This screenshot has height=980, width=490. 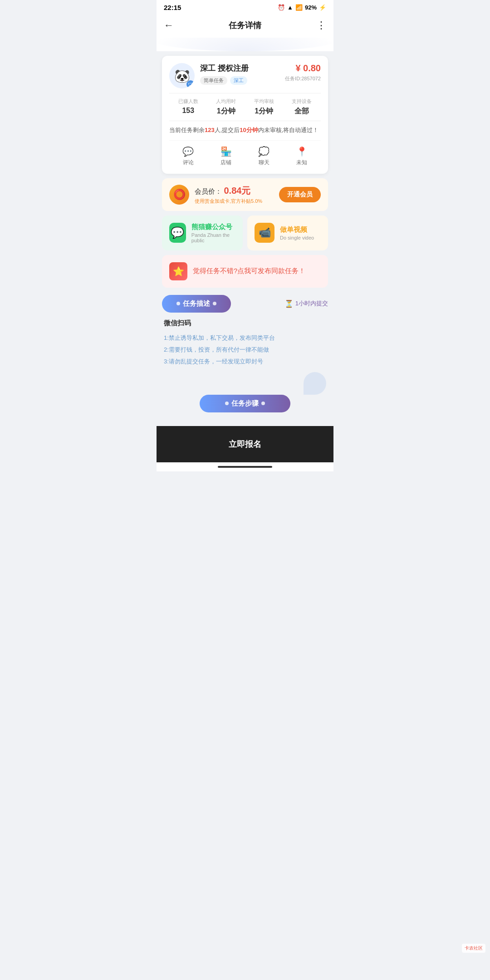 What do you see at coordinates (249, 271) in the screenshot?
I see `promote-text: 觉得任务不错?点我可发布同款任务！` at bounding box center [249, 271].